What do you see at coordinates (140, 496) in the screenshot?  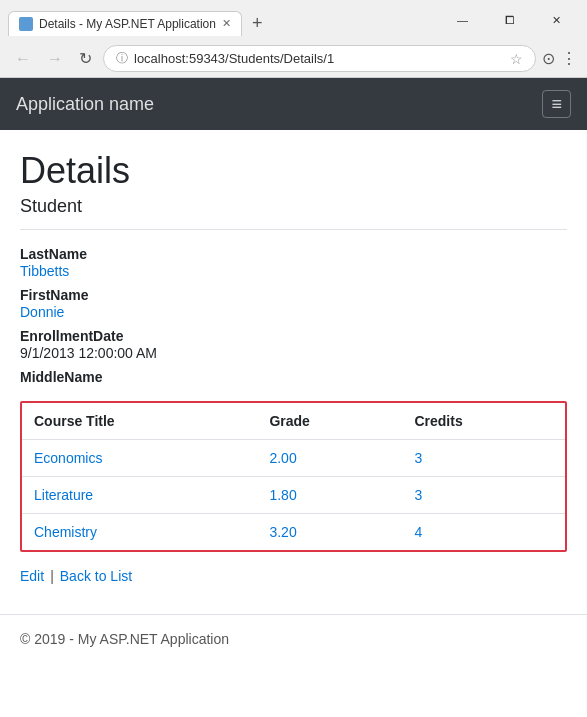 I see `cell-course: Literature` at bounding box center [140, 496].